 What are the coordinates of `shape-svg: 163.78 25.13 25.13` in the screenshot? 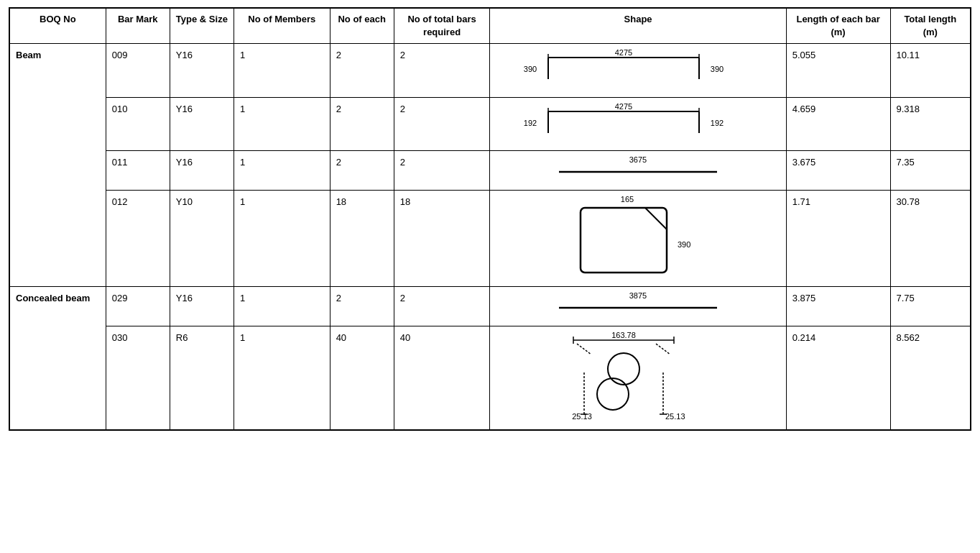 It's located at (638, 376).